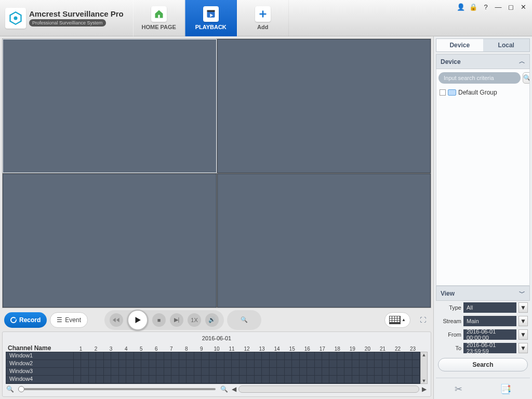 This screenshot has height=399, width=532. I want to click on window-controls: 👤 🔒 ? — ◻ ✕, so click(495, 5).